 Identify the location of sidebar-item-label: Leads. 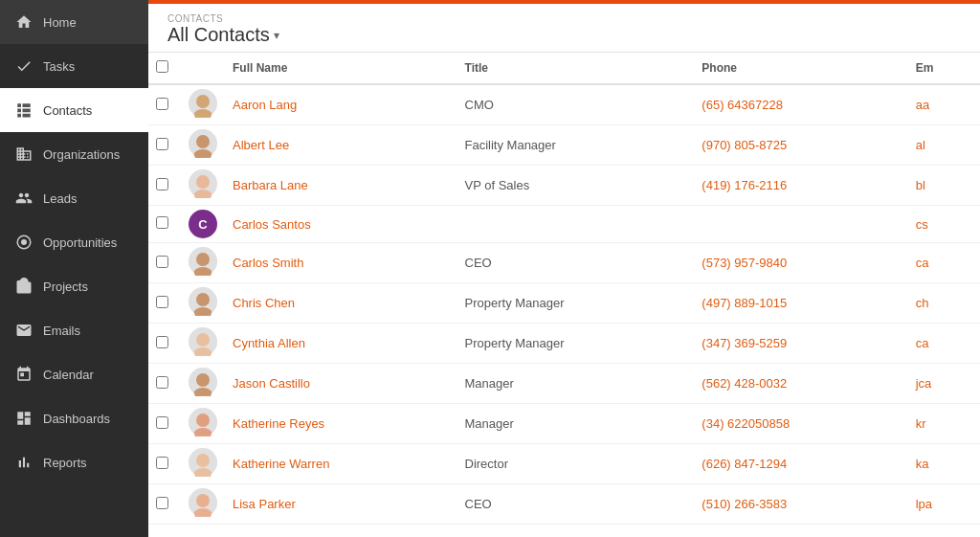
(59, 199).